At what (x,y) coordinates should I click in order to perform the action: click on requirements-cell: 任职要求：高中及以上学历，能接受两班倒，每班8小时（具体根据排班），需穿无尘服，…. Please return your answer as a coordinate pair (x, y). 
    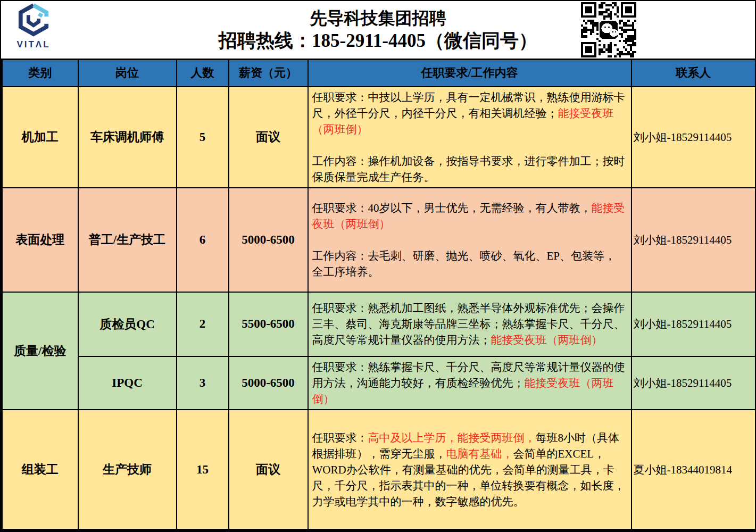
    Looking at the image, I should click on (470, 470).